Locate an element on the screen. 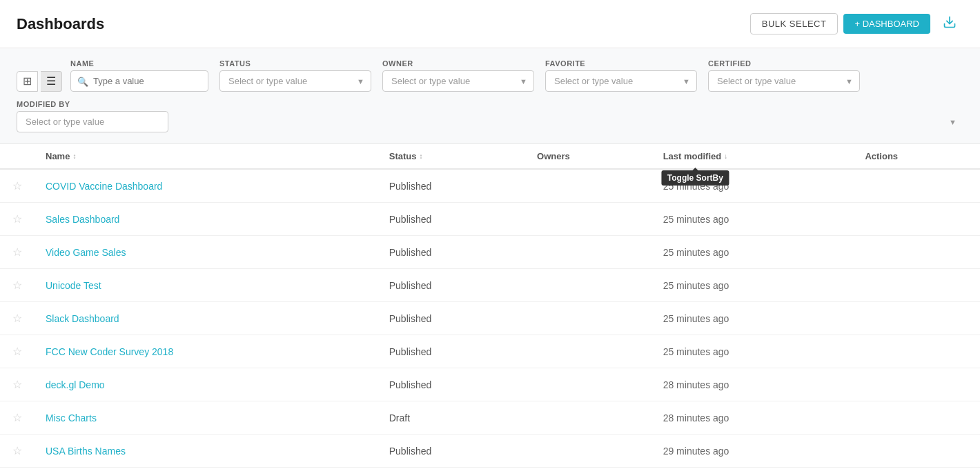 The width and height of the screenshot is (980, 469). download-button is located at coordinates (950, 23).